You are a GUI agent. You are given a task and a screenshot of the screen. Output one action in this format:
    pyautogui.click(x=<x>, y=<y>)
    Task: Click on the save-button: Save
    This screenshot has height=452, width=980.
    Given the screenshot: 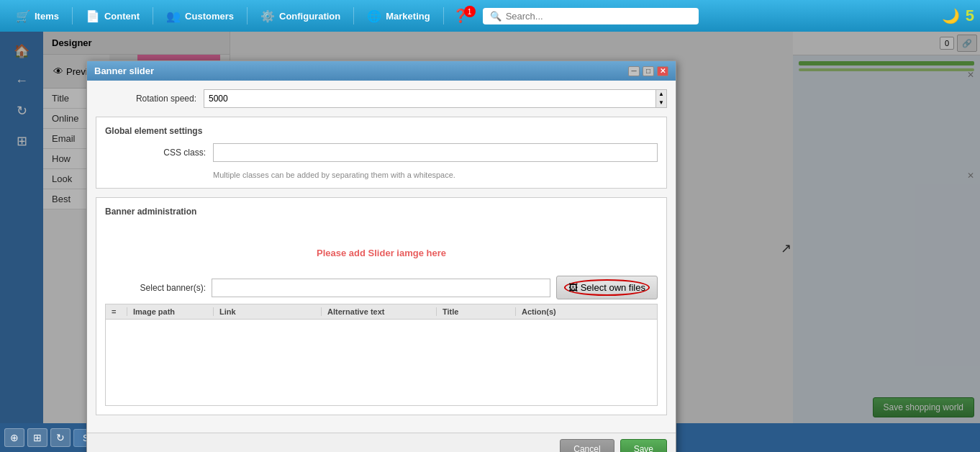 What is the action you would take?
    pyautogui.click(x=643, y=446)
    